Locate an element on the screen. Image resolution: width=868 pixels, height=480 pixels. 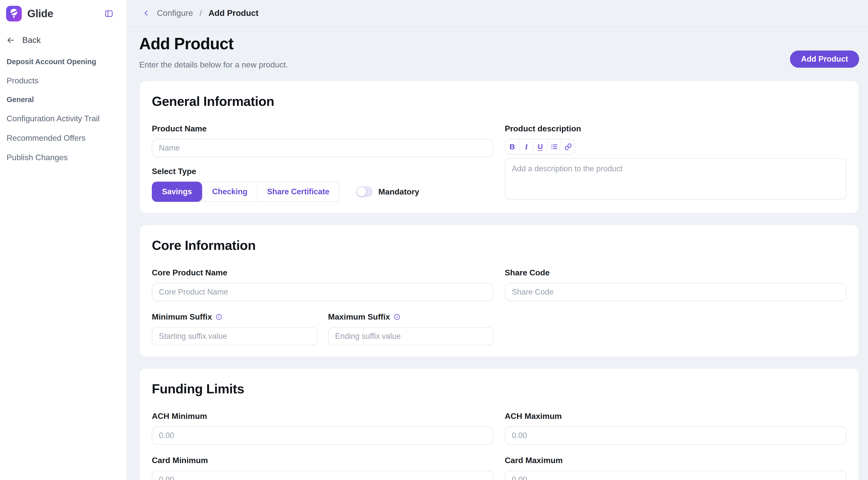
nav-section-general: General is located at coordinates (63, 100).